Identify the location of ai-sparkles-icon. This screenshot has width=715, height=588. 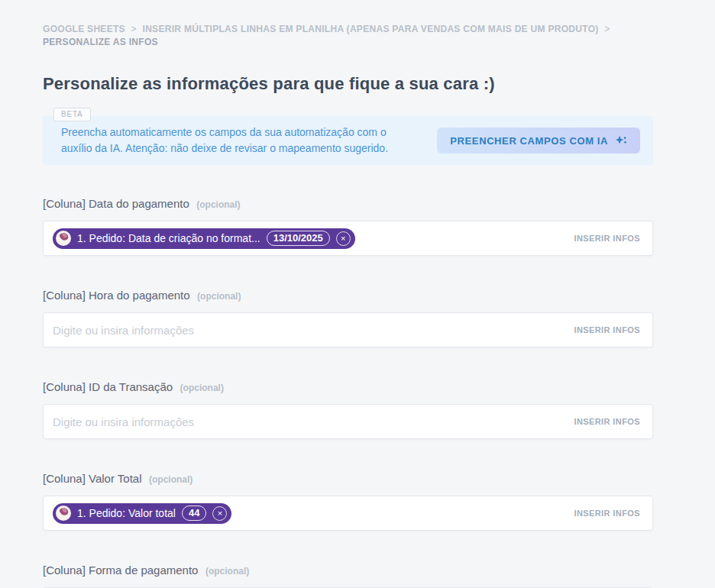
(620, 141).